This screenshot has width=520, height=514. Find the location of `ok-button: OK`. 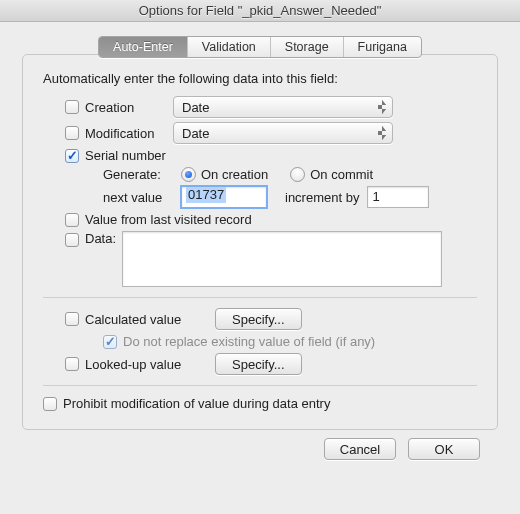

ok-button: OK is located at coordinates (444, 449).